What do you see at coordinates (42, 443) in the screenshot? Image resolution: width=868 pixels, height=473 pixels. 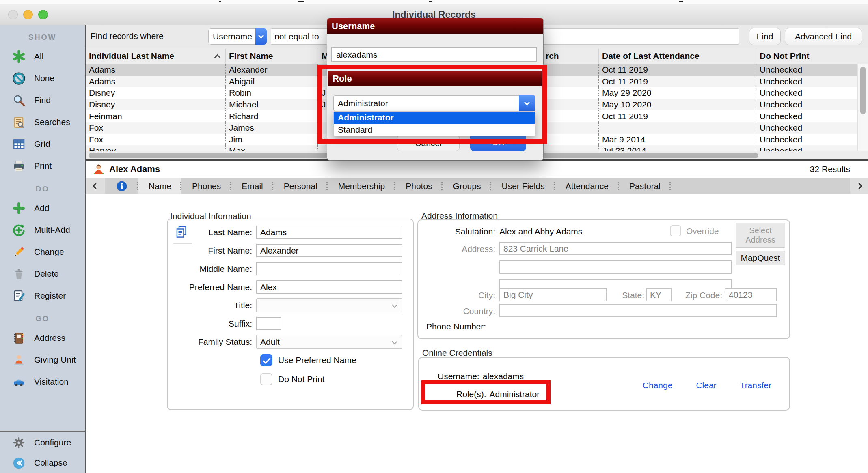 I see `sidebar-item-configure: Configure` at bounding box center [42, 443].